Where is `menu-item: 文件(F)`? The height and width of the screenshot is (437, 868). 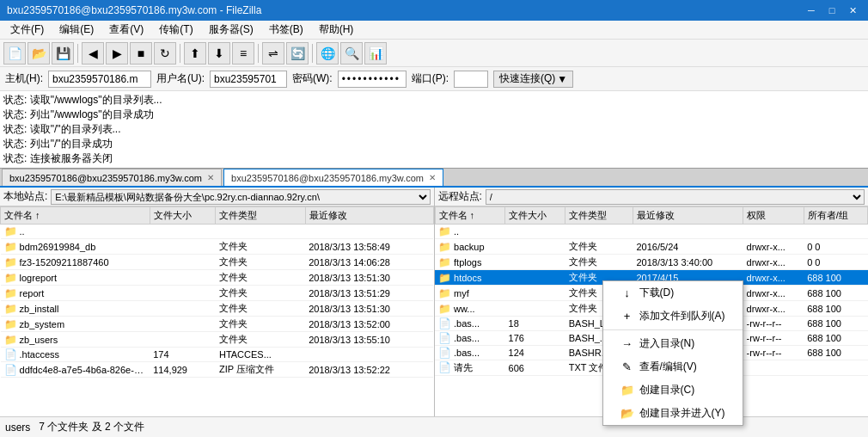 menu-item: 文件(F) is located at coordinates (28, 29).